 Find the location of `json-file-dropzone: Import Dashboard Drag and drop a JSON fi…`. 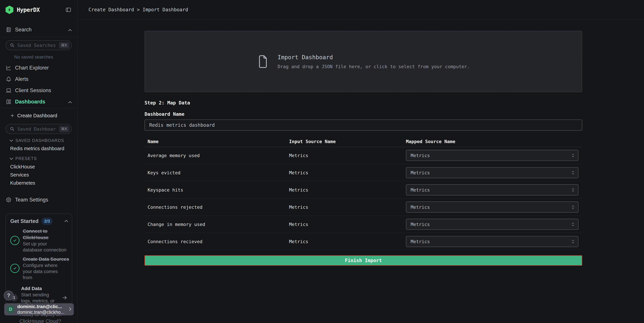

json-file-dropzone: Import Dashboard Drag and drop a JSON fi… is located at coordinates (364, 61).